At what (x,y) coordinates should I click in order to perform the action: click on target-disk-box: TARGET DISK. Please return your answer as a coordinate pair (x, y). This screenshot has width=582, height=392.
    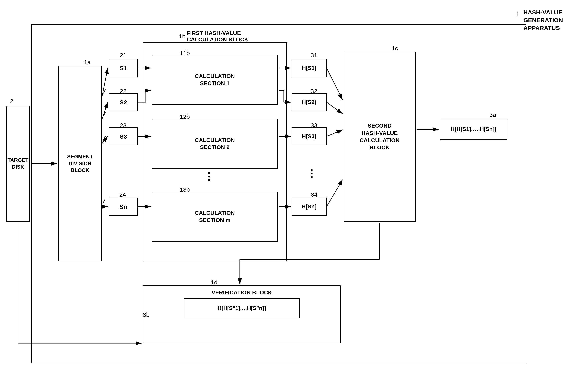
    Looking at the image, I should click on (18, 164).